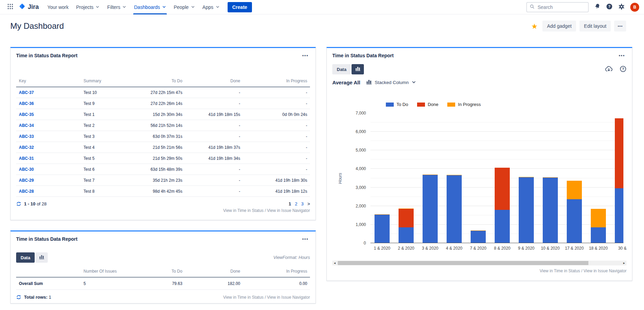 The height and width of the screenshot is (310, 644). I want to click on nav-item-filters: Filters, so click(117, 7).